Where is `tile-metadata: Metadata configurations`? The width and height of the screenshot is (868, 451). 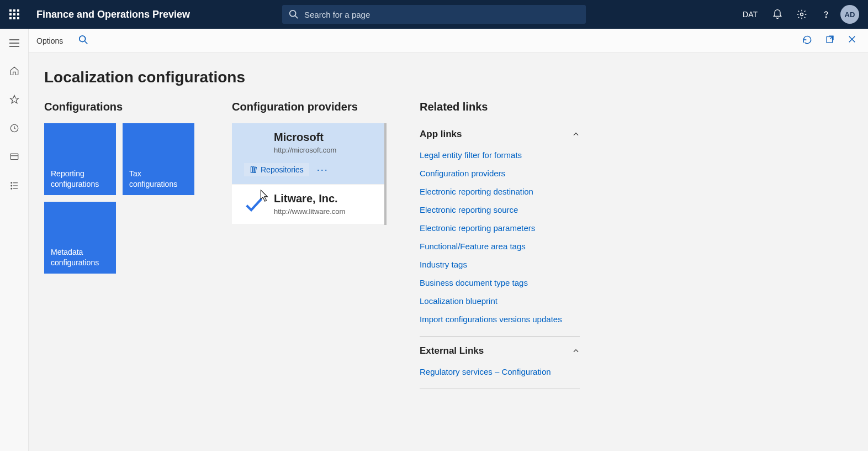
tile-metadata: Metadata configurations is located at coordinates (80, 238).